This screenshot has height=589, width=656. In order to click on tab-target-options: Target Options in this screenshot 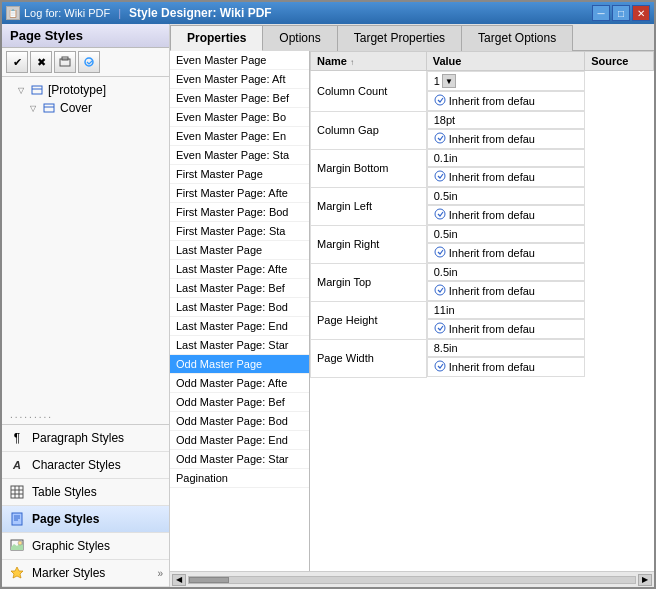, I will do `click(517, 38)`.